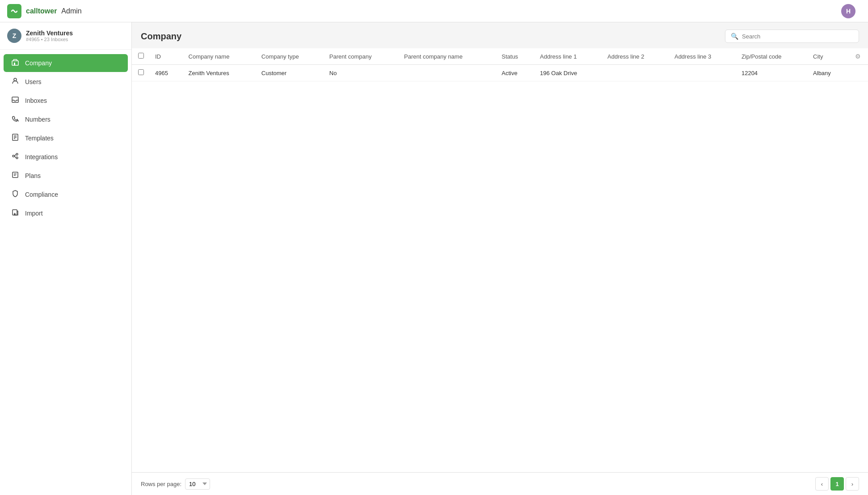 The width and height of the screenshot is (868, 495). I want to click on nav-list: Company Users Inboxes Numbers Templates …, so click(66, 138).